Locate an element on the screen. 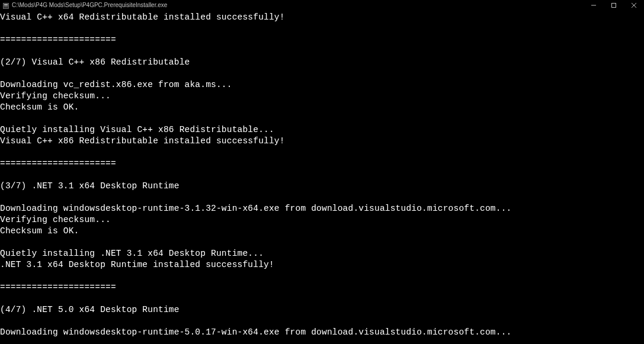 This screenshot has width=644, height=344. console-line: Quietly installing .NET 3.1 x64 Desktop … is located at coordinates (322, 253).